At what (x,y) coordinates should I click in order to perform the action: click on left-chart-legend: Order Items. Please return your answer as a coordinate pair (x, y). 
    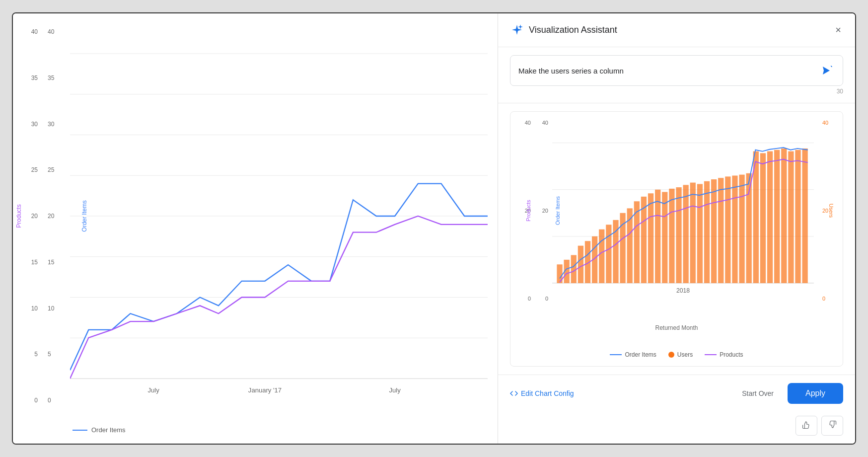
    Looking at the image, I should click on (99, 430).